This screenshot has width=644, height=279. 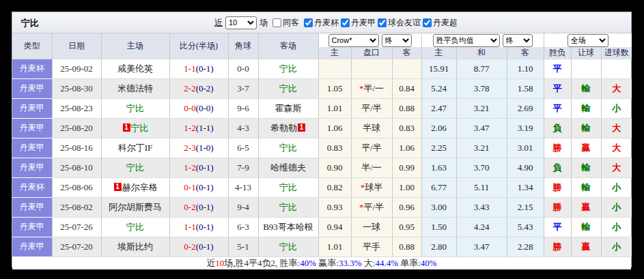 What do you see at coordinates (557, 53) in the screenshot?
I see `col-result: 胜负` at bounding box center [557, 53].